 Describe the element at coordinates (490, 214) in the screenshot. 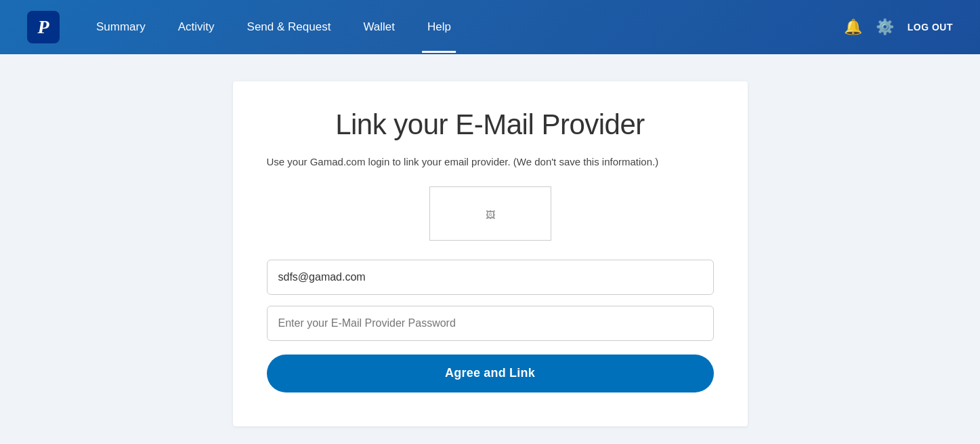

I see `provider-logo-box: 🖼` at that location.